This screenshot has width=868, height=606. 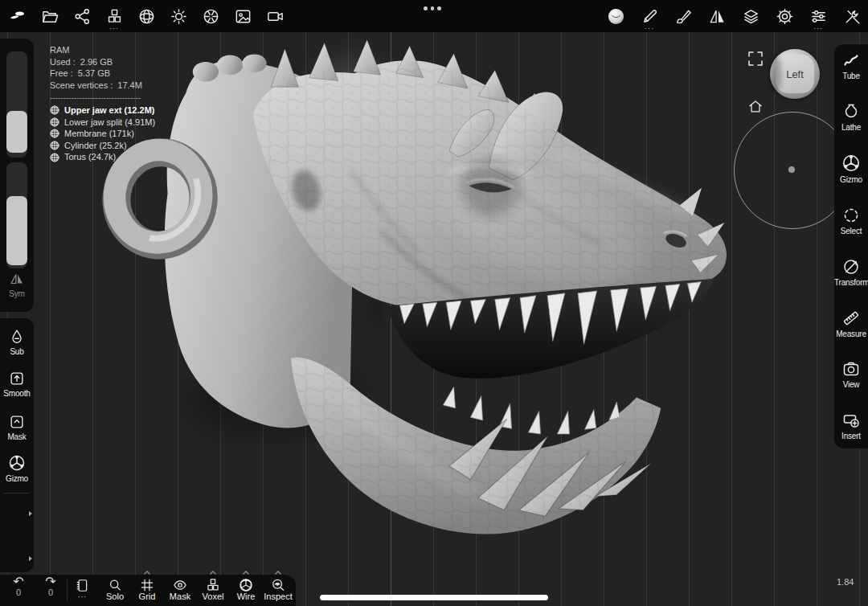 I want to click on scene-vertices-label: Scene vertices :, so click(x=81, y=85).